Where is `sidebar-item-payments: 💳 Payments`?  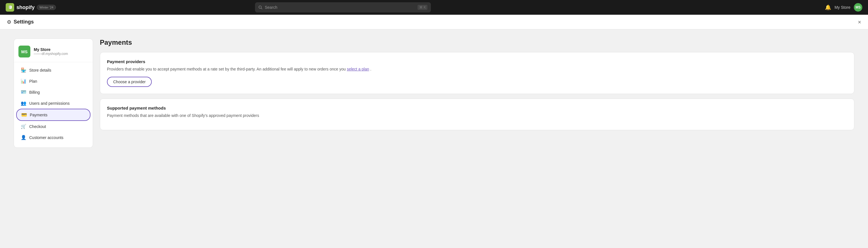 sidebar-item-payments: 💳 Payments is located at coordinates (53, 115).